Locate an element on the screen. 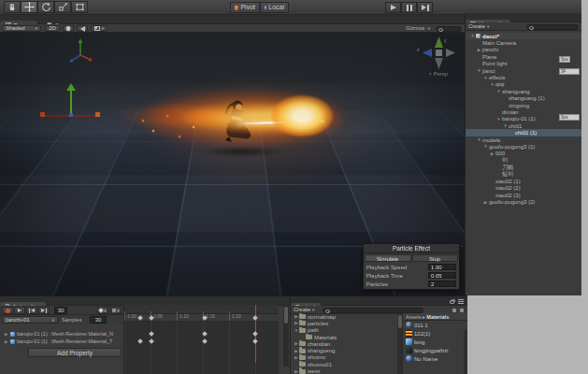  rotate-tool-button is located at coordinates (46, 7).